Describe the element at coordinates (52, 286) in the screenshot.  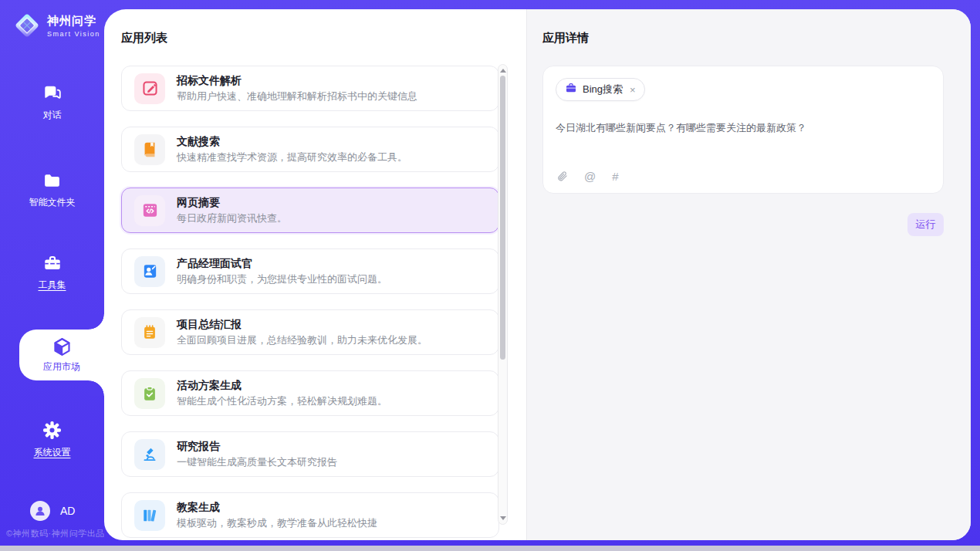
I see `sidebar-item-label: 工具集` at that location.